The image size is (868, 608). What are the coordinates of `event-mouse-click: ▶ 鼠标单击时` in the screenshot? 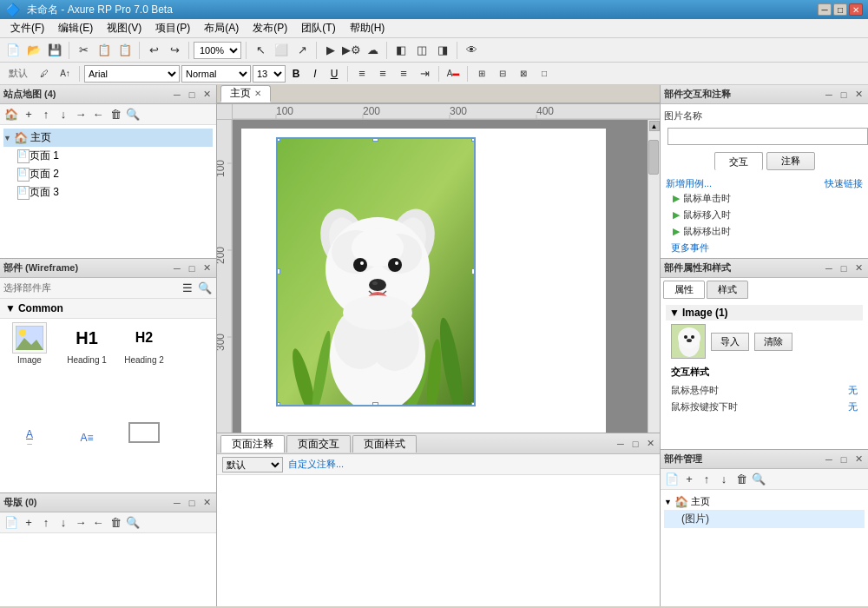 It's located at (764, 198).